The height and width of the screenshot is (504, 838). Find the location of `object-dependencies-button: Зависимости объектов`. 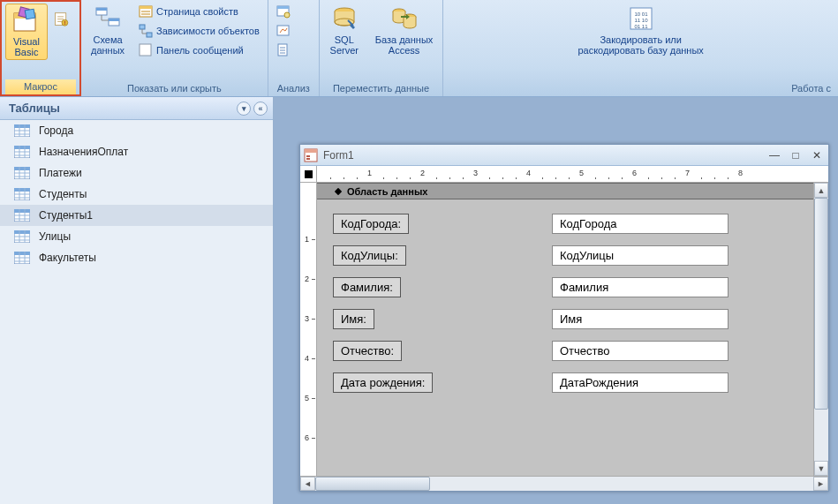

object-dependencies-button: Зависимости объектов is located at coordinates (200, 31).